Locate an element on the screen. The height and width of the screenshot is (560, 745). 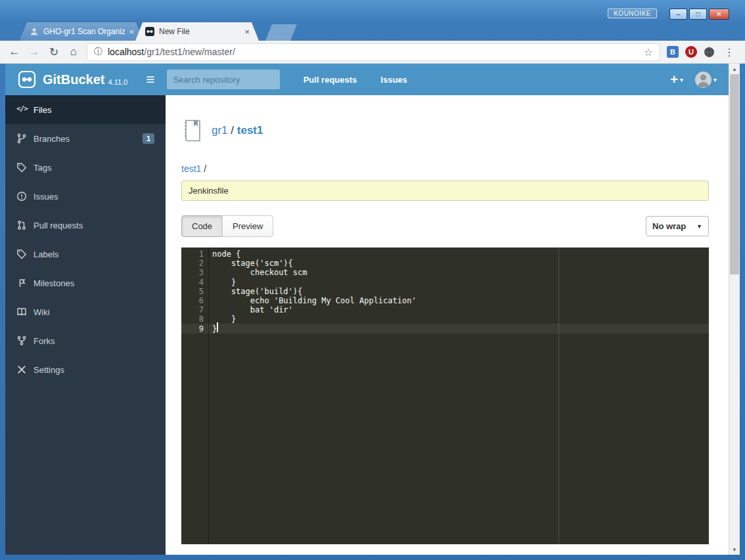
sidebar-item-pull-requests: Pull requests is located at coordinates (85, 225).